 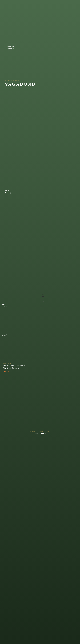 I want to click on slide-adventure-content: Take TakeAdventure e.g text e.g text, so click(x=60, y=298).